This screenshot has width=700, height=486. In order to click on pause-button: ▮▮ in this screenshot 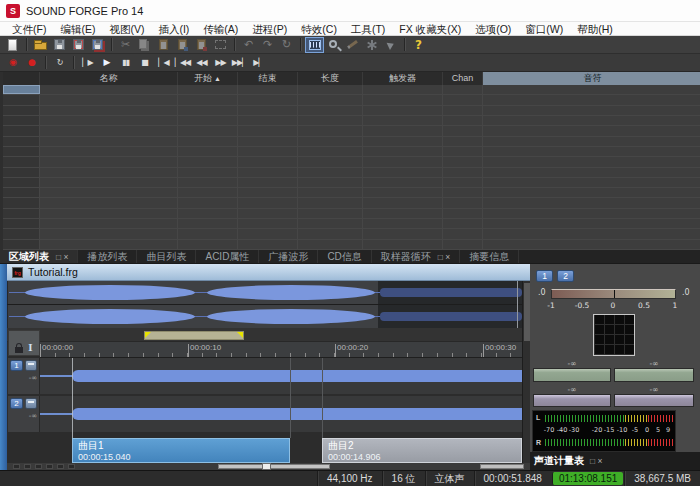, I will do `click(126, 63)`.